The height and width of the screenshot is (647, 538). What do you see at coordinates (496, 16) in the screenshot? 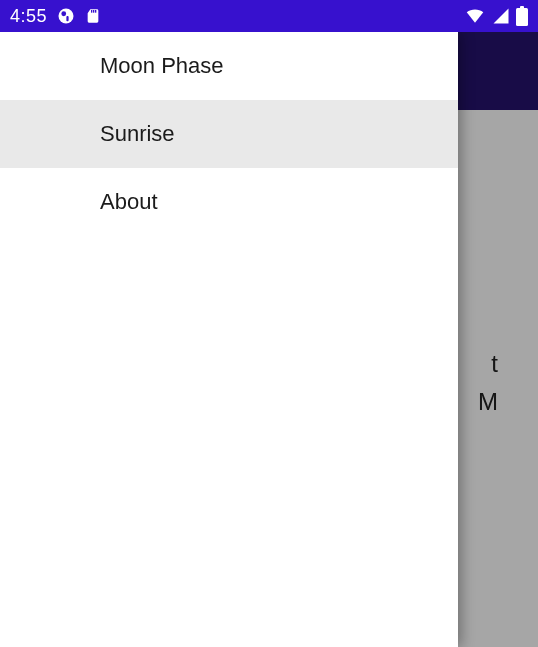
I see `status-right` at bounding box center [496, 16].